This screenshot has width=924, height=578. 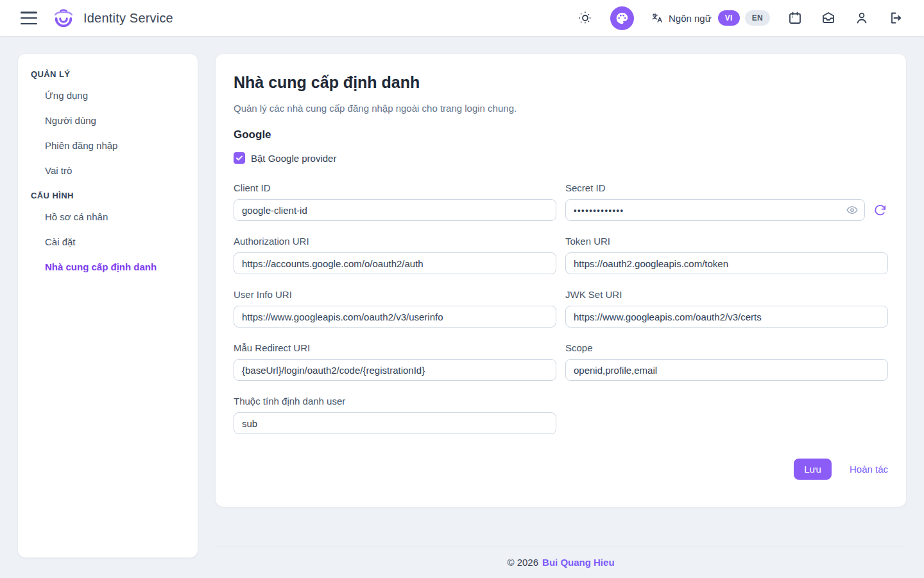 What do you see at coordinates (895, 18) in the screenshot?
I see `logout-icon` at bounding box center [895, 18].